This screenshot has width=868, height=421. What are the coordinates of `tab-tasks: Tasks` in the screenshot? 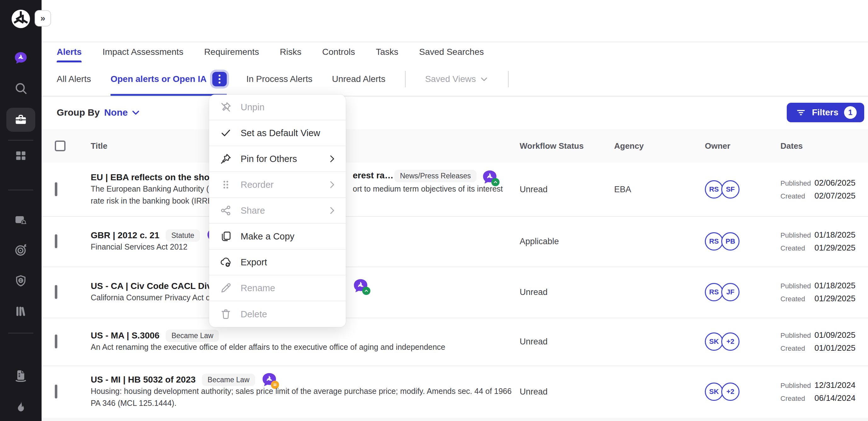 It's located at (387, 52).